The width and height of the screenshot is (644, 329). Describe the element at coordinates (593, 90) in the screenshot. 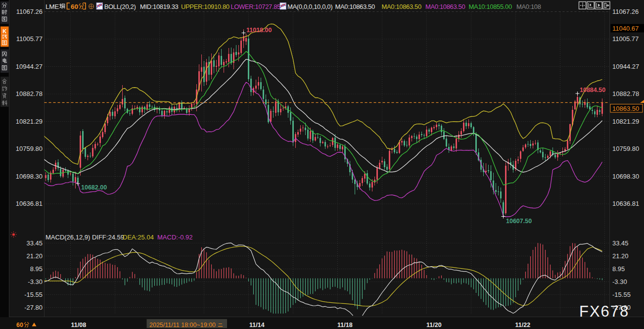

I see `svg-text: 10884.50` at that location.